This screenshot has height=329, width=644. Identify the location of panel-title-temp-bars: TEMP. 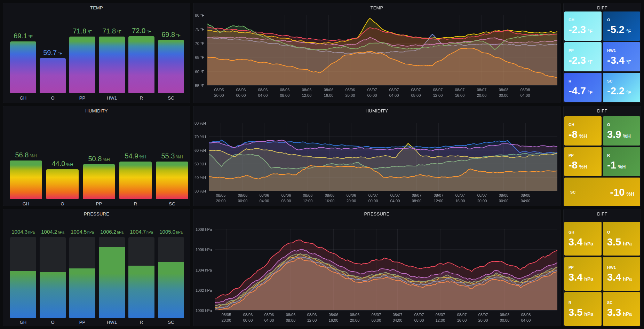
(97, 8).